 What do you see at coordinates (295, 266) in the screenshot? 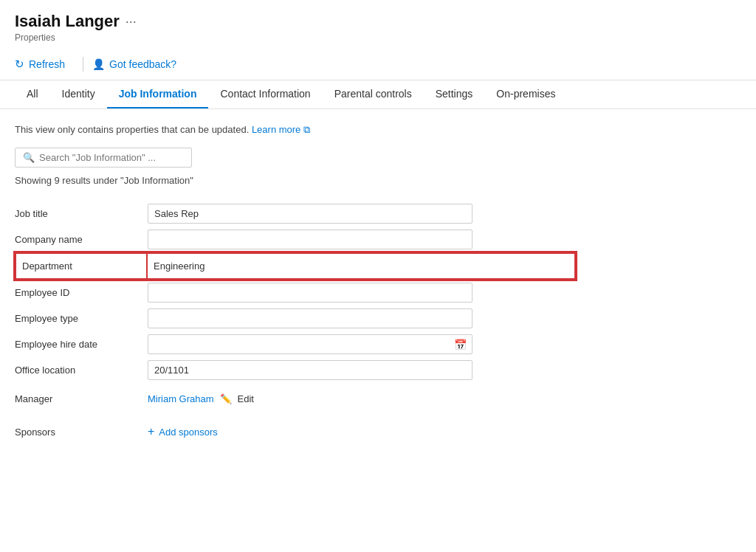
I see `department-row: Department` at bounding box center [295, 266].